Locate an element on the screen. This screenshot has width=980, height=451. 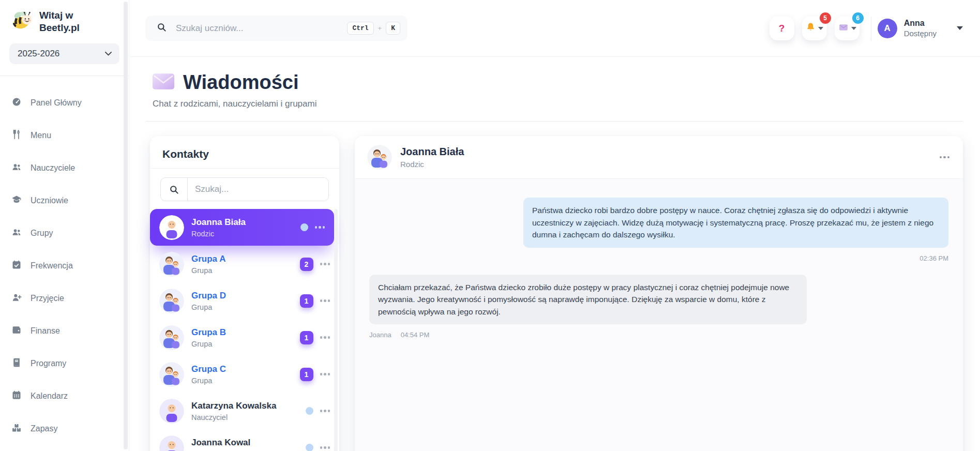
contact-row-grupa-b: Grupa B Grupa 1 is located at coordinates (245, 337).